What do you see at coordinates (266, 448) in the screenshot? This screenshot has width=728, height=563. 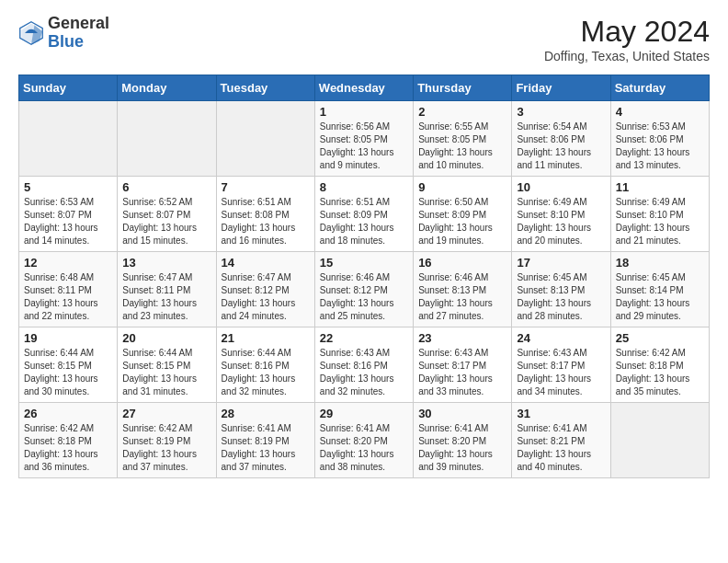 I see `day-info: Sunrise: 6:41 AM Sunset: 8:19 PM Dayligh…` at bounding box center [266, 448].